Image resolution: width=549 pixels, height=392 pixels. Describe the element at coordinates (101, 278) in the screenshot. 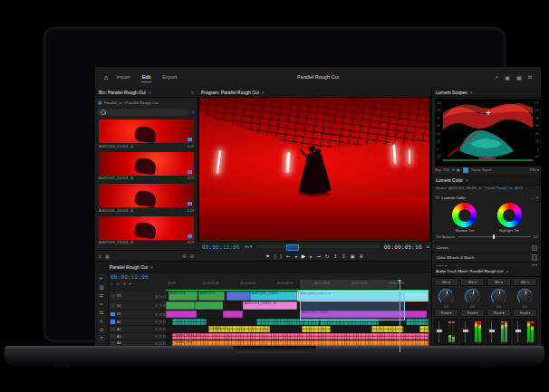

I see `timeline-tool-icon: ▸` at that location.